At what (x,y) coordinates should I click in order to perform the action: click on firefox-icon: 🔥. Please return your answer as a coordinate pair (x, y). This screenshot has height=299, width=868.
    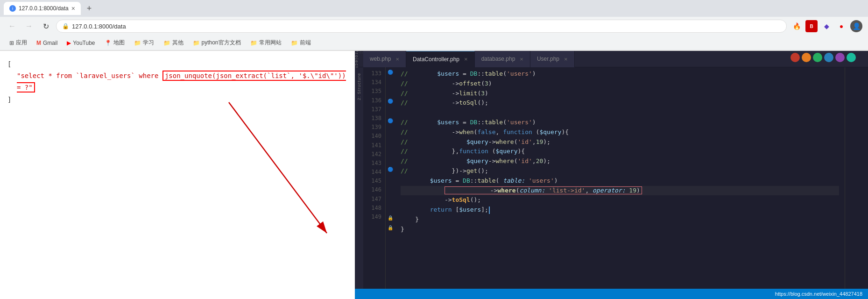
    Looking at the image, I should click on (797, 26).